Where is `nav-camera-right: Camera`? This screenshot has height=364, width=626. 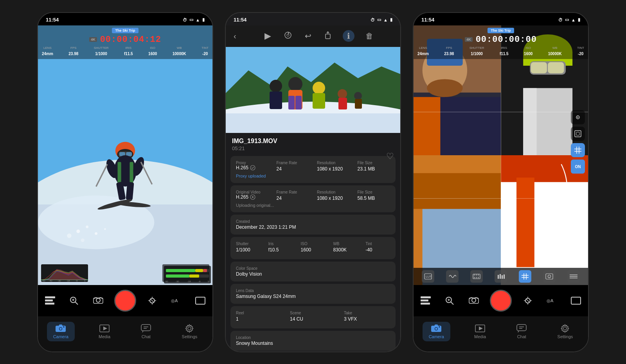
nav-camera-right: Camera is located at coordinates (437, 332).